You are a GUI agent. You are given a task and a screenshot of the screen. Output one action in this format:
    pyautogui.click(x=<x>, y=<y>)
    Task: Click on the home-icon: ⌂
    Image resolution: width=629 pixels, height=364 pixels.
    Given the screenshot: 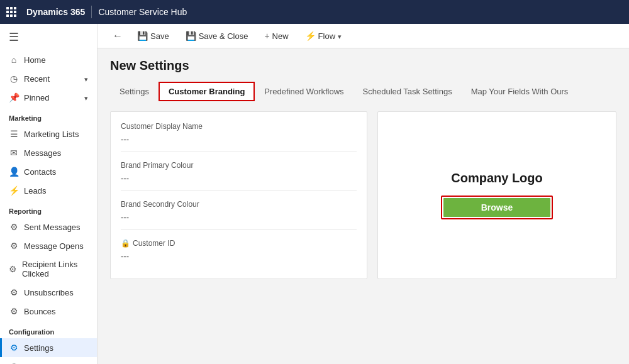 What is the action you would take?
    pyautogui.click(x=14, y=60)
    